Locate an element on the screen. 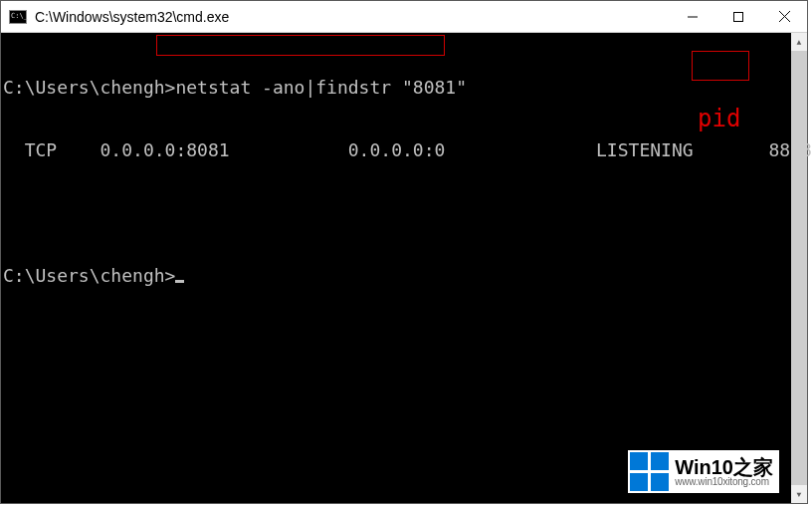  window-controls is located at coordinates (738, 16).